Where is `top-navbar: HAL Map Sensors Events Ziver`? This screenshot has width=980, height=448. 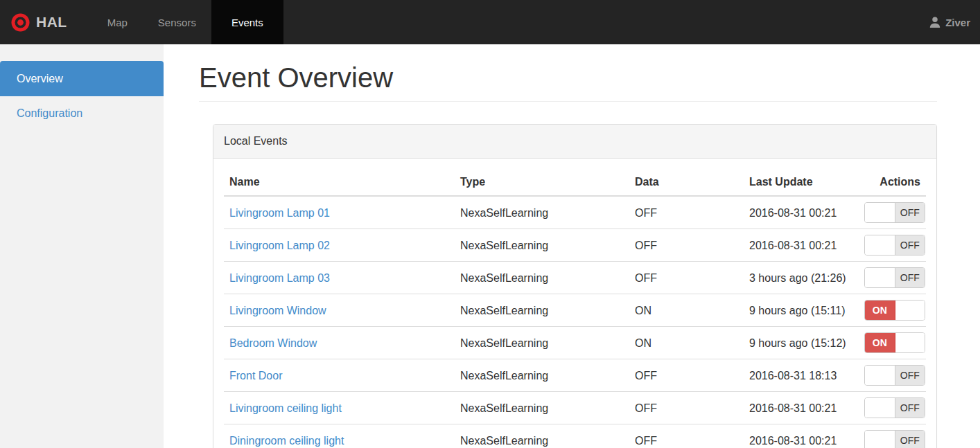 top-navbar: HAL Map Sensors Events Ziver is located at coordinates (490, 22).